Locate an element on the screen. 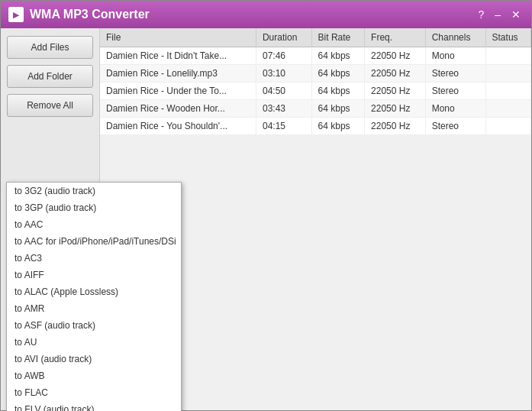  dropdown-list-item: to 3GP (audio track) is located at coordinates (94, 208).